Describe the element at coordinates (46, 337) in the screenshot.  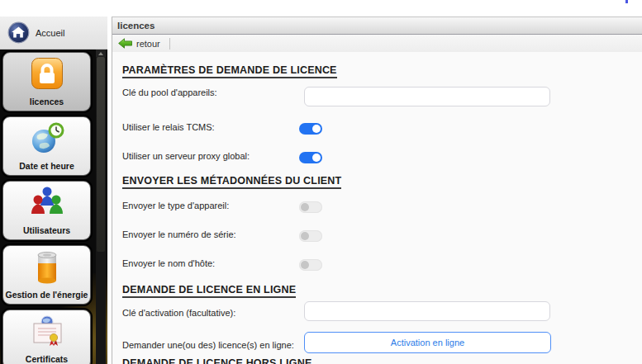
I see `sidebar-item-certificats: Certificats` at that location.